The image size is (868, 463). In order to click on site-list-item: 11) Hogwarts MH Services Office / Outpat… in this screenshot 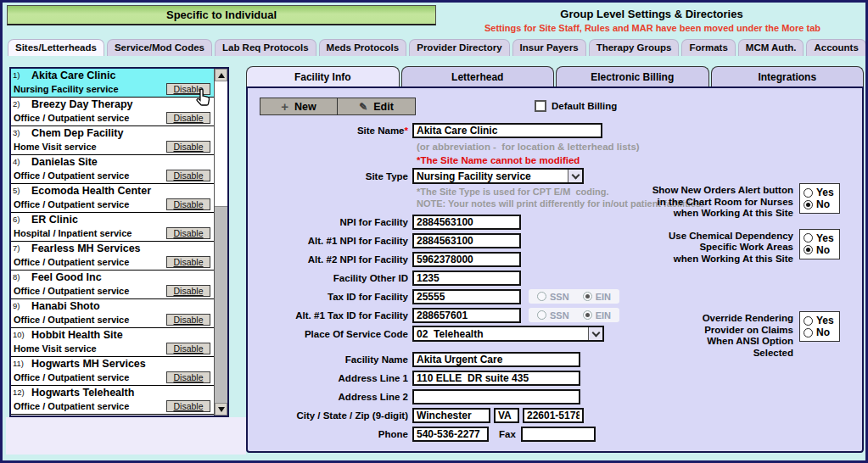, I will do `click(112, 371)`.